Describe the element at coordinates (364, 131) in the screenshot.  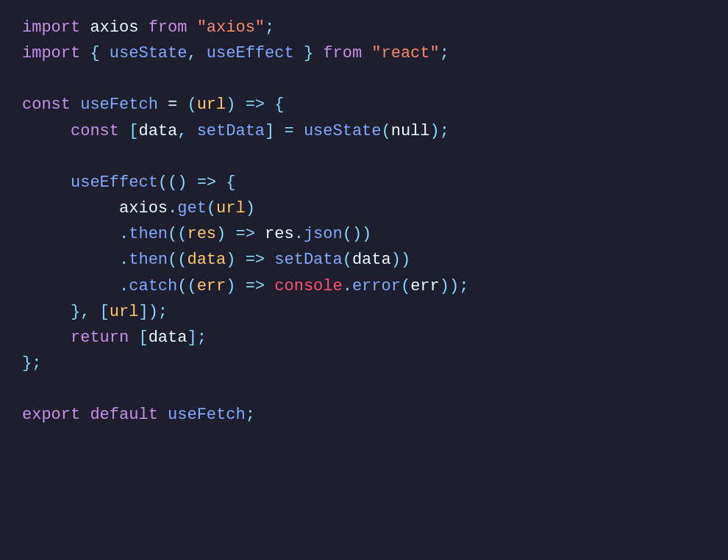
I see `code-line: const [data, setData] = useState(null);` at that location.